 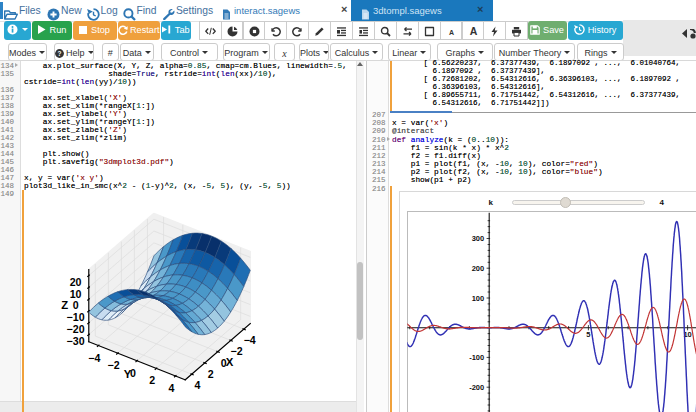 I want to click on svg-text: -100, so click(x=476, y=358).